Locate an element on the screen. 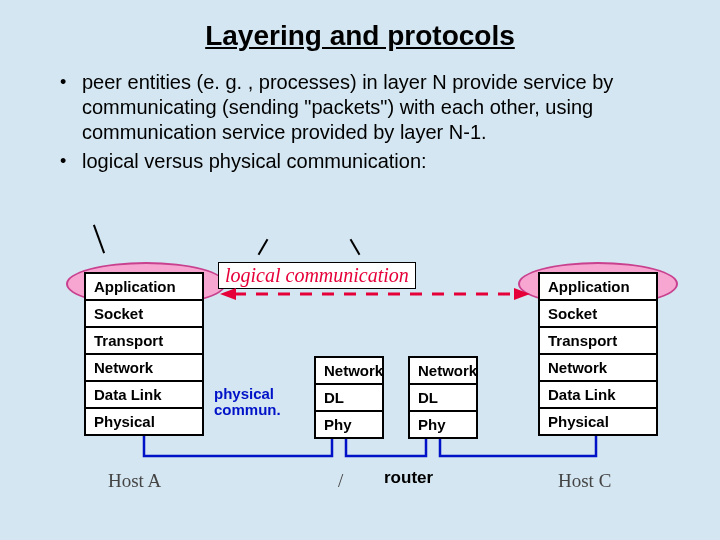 The height and width of the screenshot is (540, 720). bullet-item: logical versus physical communication: is located at coordinates (360, 162).